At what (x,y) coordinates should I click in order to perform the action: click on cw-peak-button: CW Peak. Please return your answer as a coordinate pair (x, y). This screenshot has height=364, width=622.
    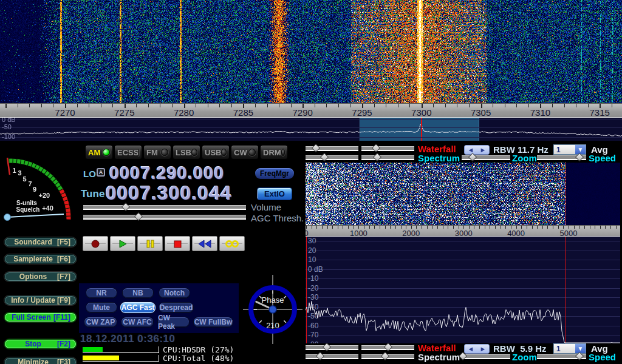
    Looking at the image, I should click on (174, 322).